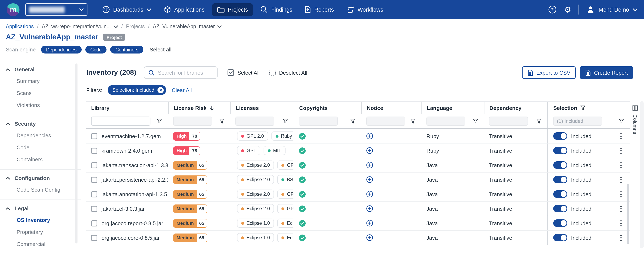  I want to click on sidebar-section-header-legal: Legal, so click(40, 208).